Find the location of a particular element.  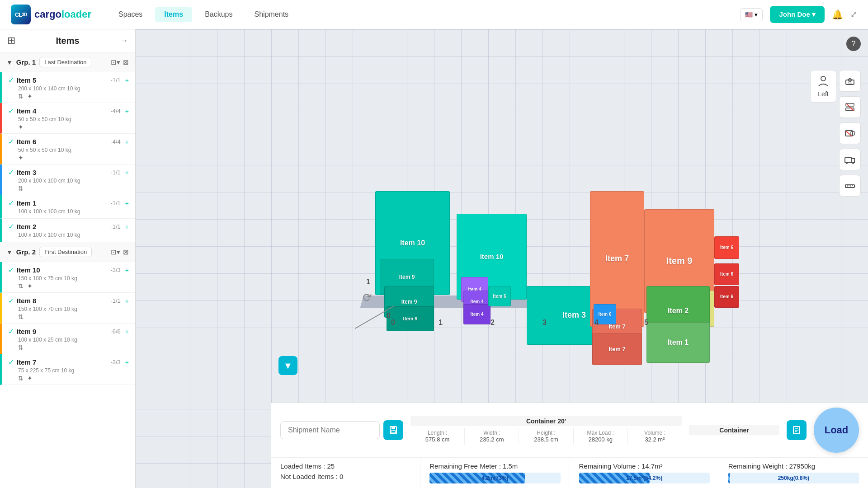

no-load-button is located at coordinates (850, 133).